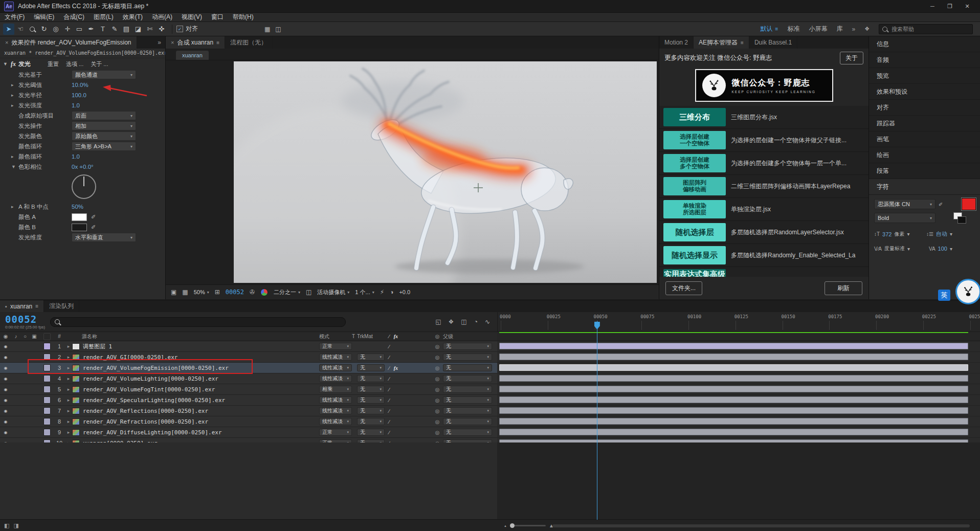 The image size is (980, 531). What do you see at coordinates (78, 207) in the screenshot?
I see `property-value: 50%` at bounding box center [78, 207].